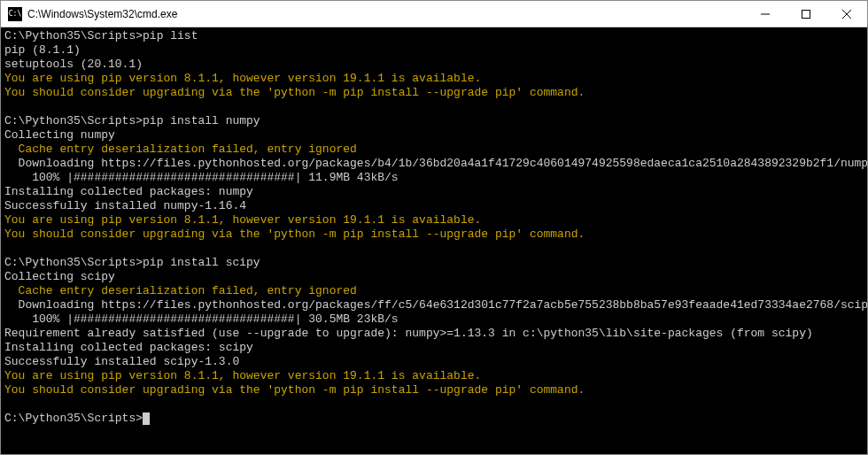 The width and height of the screenshot is (868, 455). What do you see at coordinates (434, 65) in the screenshot?
I see `terminal-line: setuptools (20.10.1)` at bounding box center [434, 65].